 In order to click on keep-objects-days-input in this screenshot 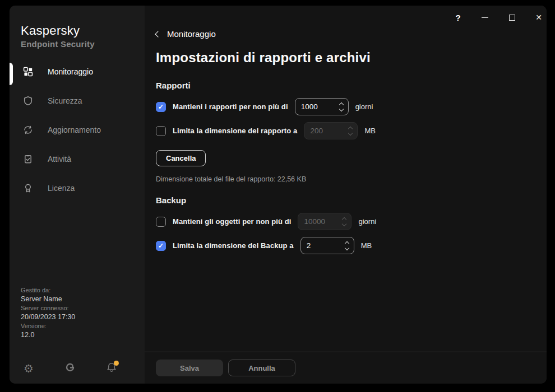, I will do `click(316, 222)`.